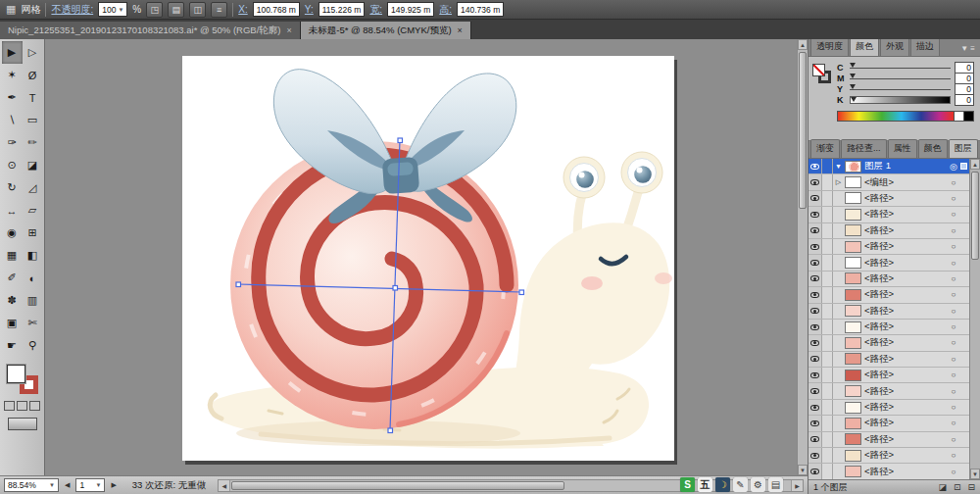  Describe the element at coordinates (310, 10) in the screenshot. I see `y-label: Y:` at that location.